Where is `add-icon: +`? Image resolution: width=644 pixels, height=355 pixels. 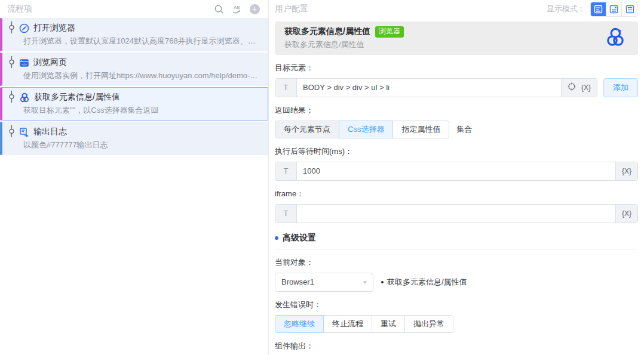 add-icon: + is located at coordinates (254, 9).